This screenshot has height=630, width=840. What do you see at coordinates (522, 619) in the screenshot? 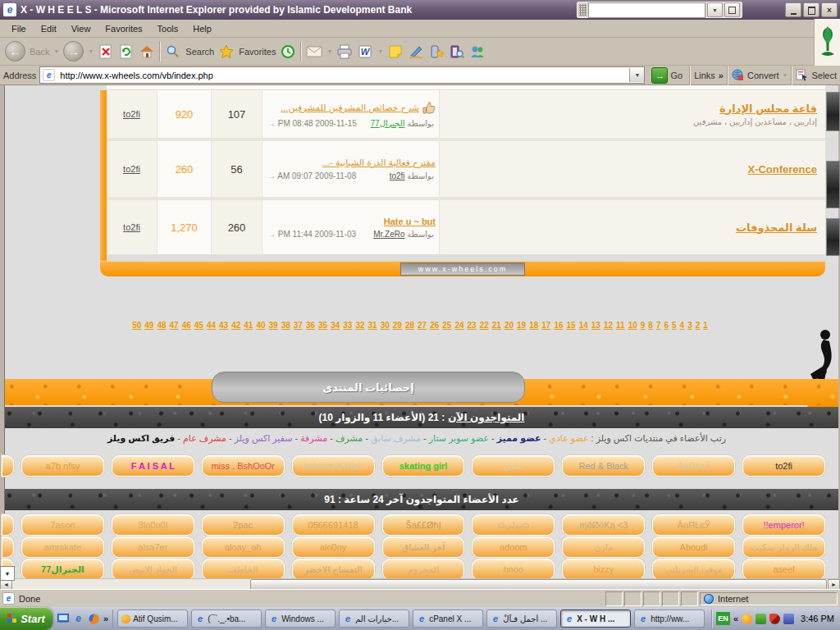
I see `taskbar-task: eأجمل قـآلْ ...` at bounding box center [522, 619].